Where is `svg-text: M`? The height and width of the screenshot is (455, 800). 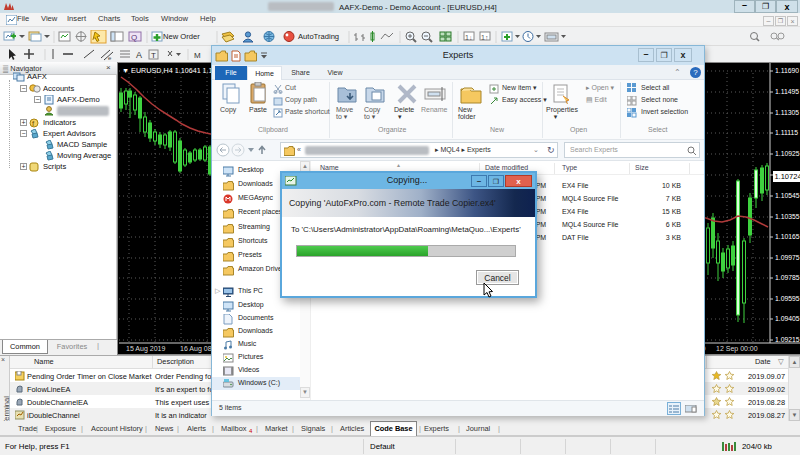 svg-text: M is located at coordinates (198, 56).